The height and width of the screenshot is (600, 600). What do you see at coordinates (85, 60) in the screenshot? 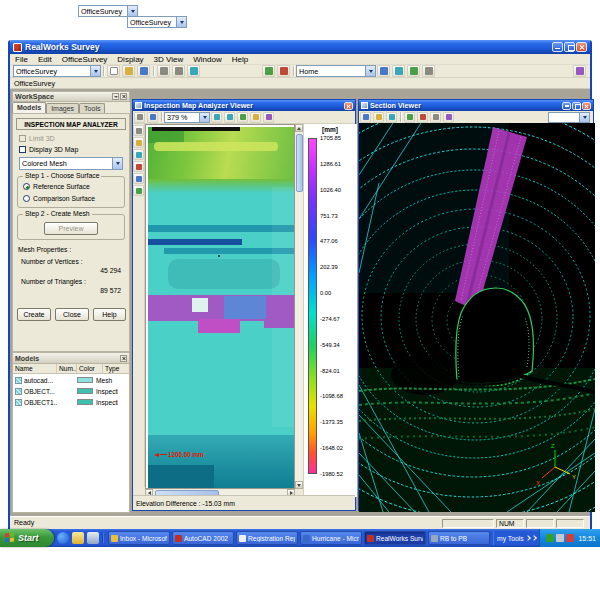
I see `menu-item-officesurvey: OfficeSurvey` at bounding box center [85, 60].